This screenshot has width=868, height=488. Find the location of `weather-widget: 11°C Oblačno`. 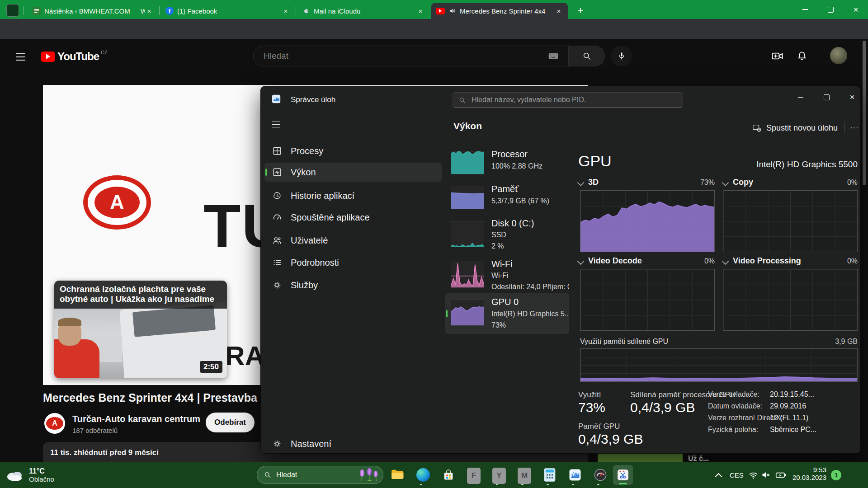

weather-widget: 11°C Oblačno is located at coordinates (52, 475).